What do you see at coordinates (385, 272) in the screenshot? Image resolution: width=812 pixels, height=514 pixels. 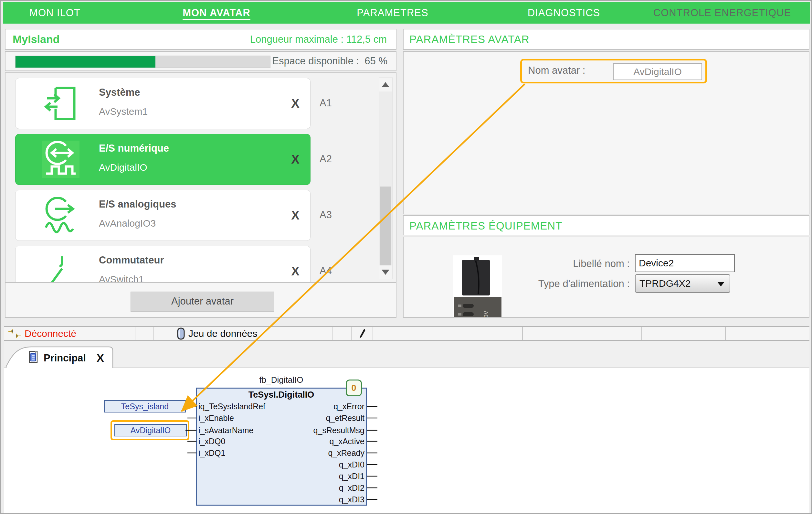 I see `scroll-down-icon` at bounding box center [385, 272].